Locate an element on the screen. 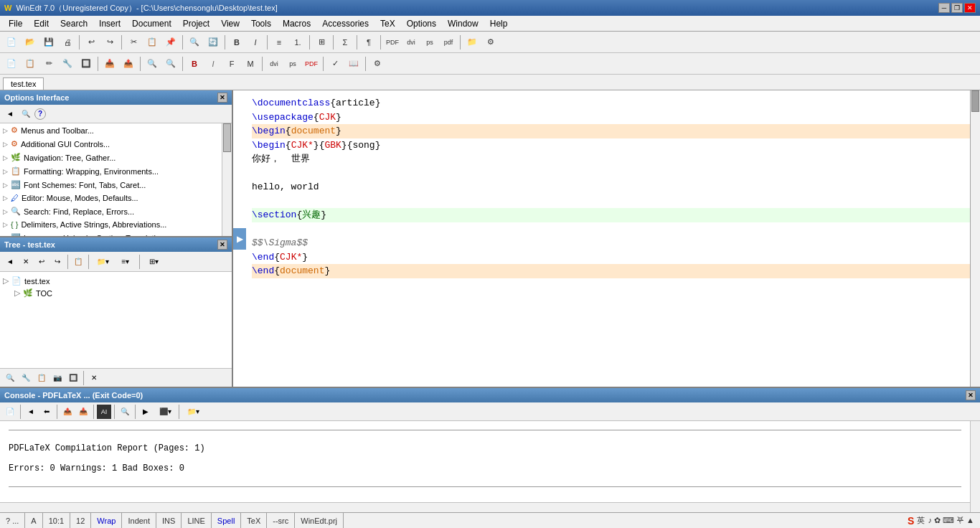 Image resolution: width=980 pixels, height=528 pixels. con-btn4: 📤 is located at coordinates (67, 412).